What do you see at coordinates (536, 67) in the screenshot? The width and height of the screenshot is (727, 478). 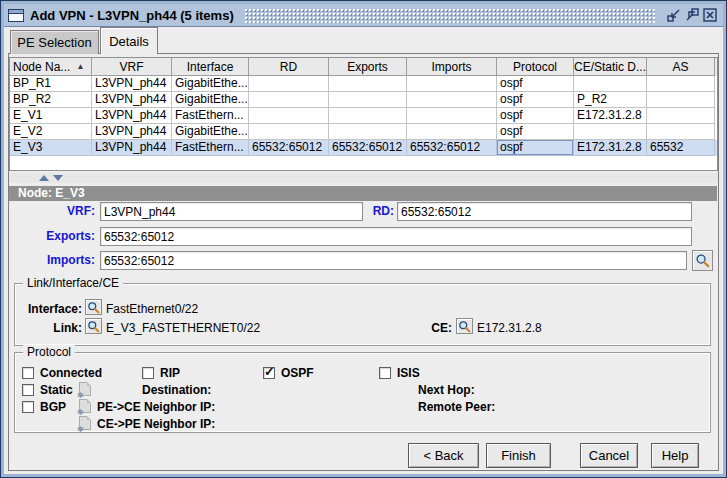 I see `column-header-protocol: Protocol` at bounding box center [536, 67].